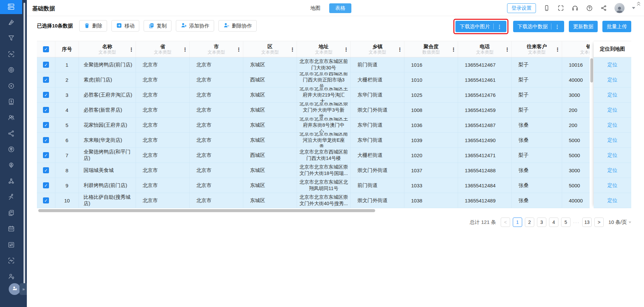 The image size is (644, 307). What do you see at coordinates (505, 222) in the screenshot?
I see `prev-page-button: <` at bounding box center [505, 222].